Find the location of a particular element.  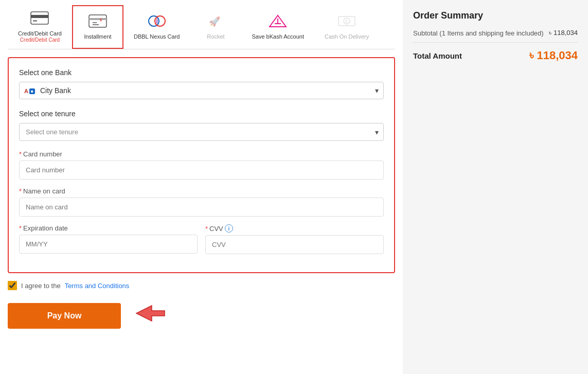

tab-dbbl-nexus: DBBL Nexus Card is located at coordinates (156, 27).